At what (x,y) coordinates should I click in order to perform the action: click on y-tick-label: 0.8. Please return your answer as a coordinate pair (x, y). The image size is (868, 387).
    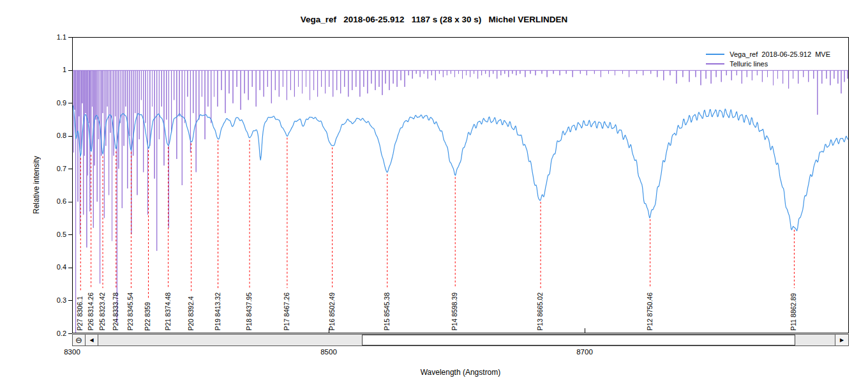
    Looking at the image, I should click on (52, 135).